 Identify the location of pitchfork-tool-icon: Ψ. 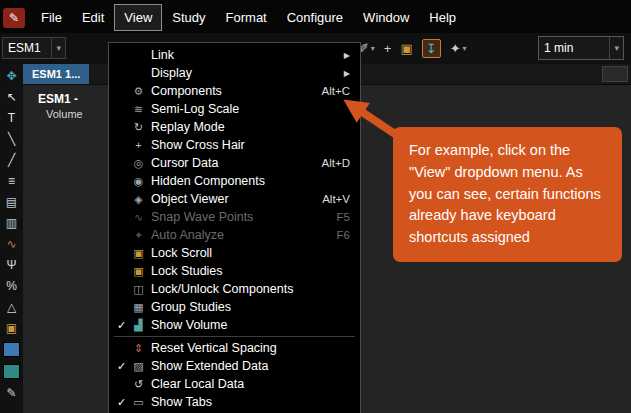
(12, 265).